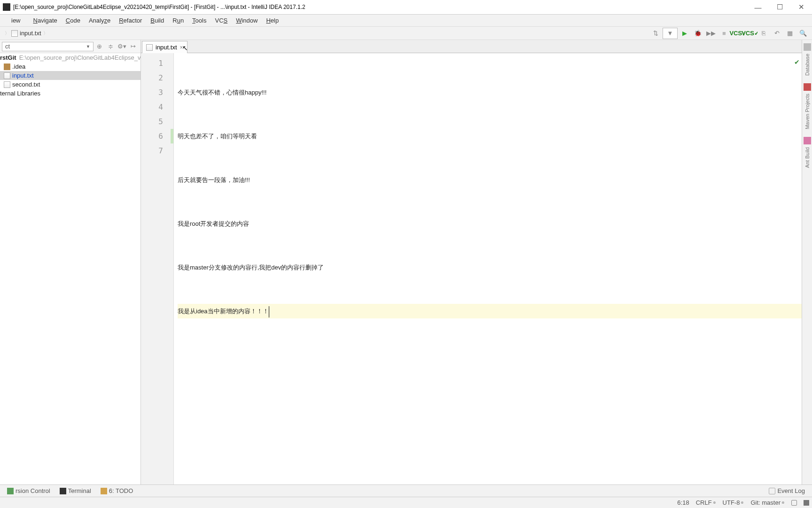  I want to click on navigation-bar: 〉 input.txt 〉 ⇅ ▼ ▶ 🐞 ▶▶ ■ VCS↓ VCS✓ ⎘ ↶…, so click(406, 33).